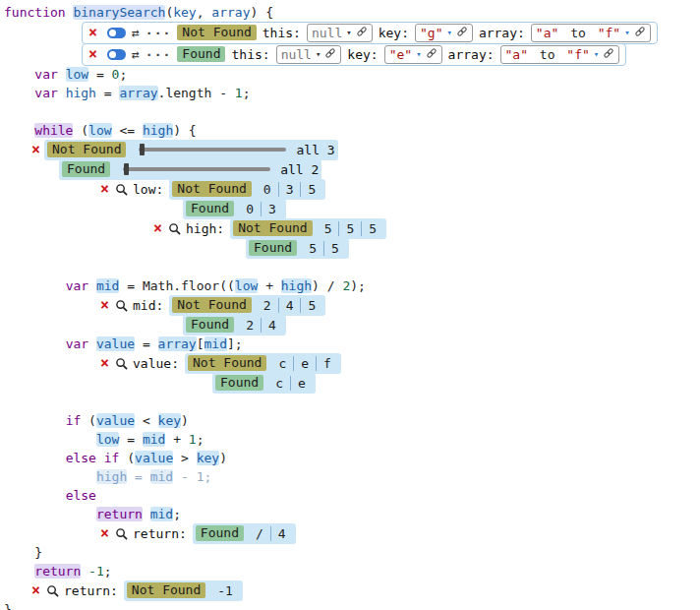 This screenshot has width=700, height=610. What do you see at coordinates (279, 384) in the screenshot?
I see `probe-value: c` at bounding box center [279, 384].